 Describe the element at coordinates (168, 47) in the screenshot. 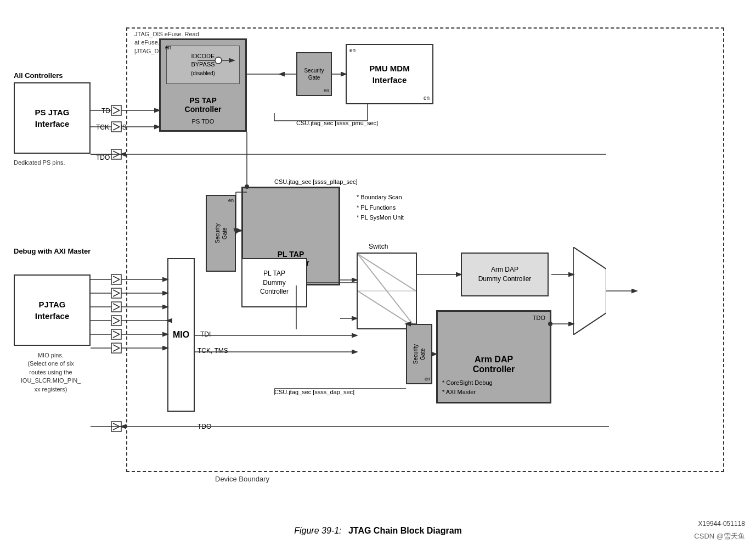

I see `ps-tap-en: en` at that location.